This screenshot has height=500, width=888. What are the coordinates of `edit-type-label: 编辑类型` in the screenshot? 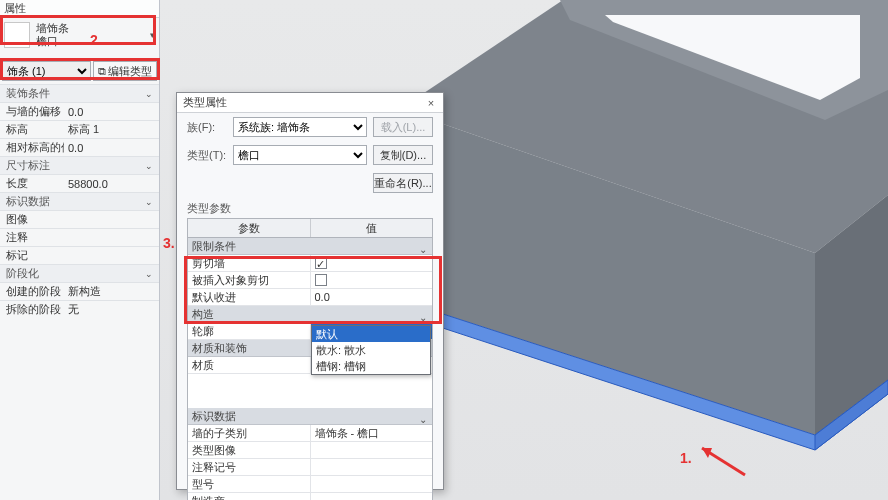 It's located at (130, 72).